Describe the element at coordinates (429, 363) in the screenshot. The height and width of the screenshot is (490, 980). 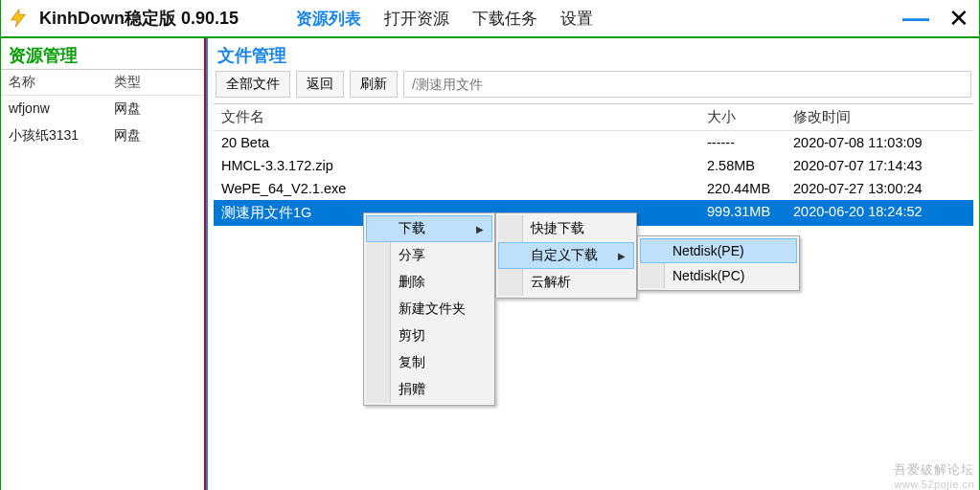
I see `ctx-copy: 复制` at that location.